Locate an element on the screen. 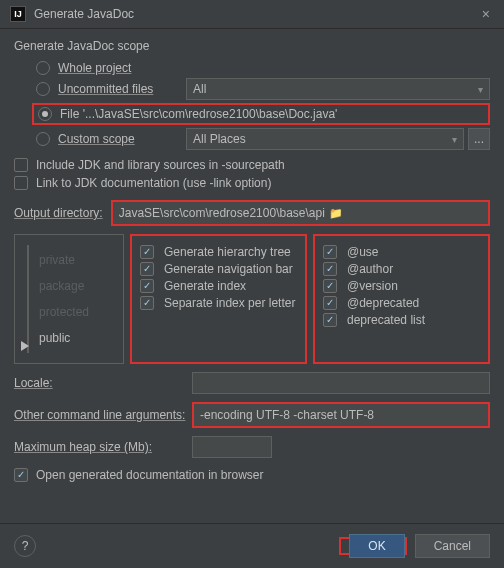 The height and width of the screenshot is (568, 504). label-version: @version is located at coordinates (372, 286).